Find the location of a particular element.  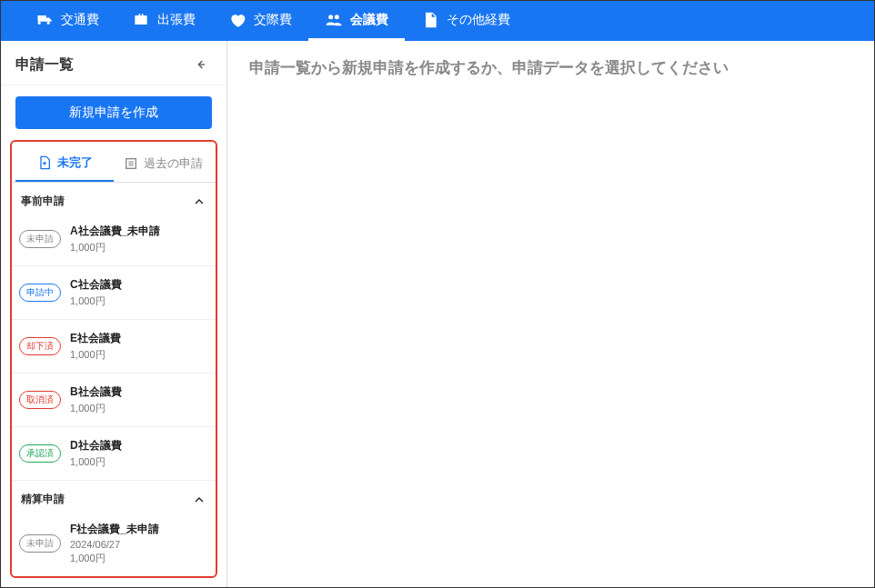

tab-past: 過去の申請 is located at coordinates (163, 164).